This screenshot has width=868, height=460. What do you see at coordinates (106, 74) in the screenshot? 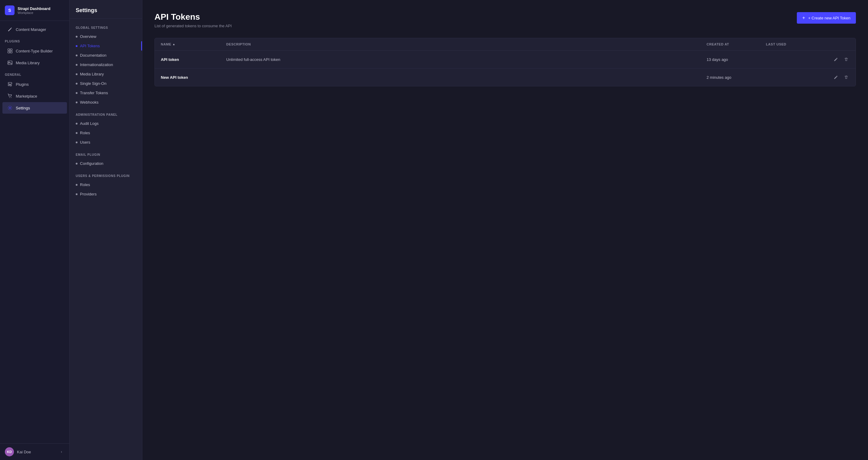
I see `settings-item-media-library-setting: Media Library` at bounding box center [106, 74].